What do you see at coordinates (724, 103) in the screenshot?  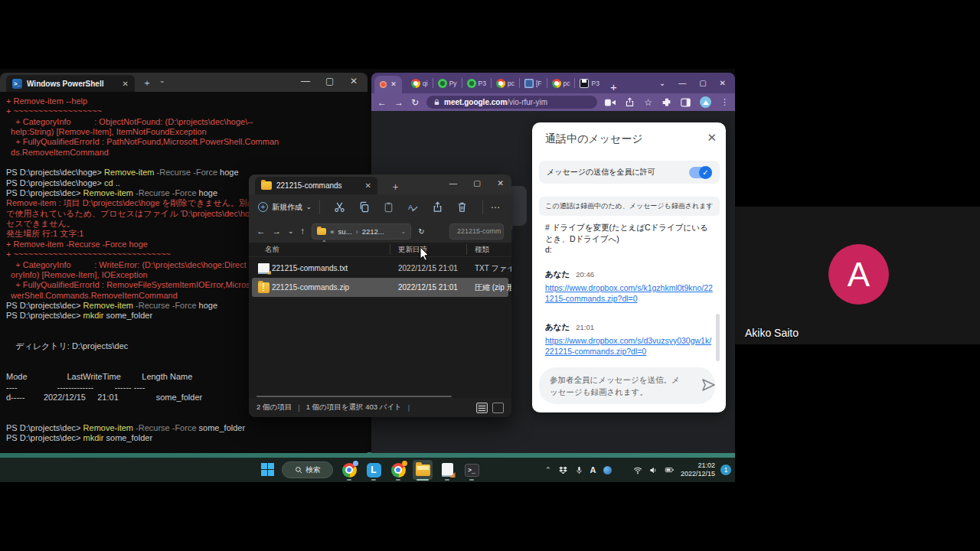 I see `chrome-menu-icon: ⋮` at bounding box center [724, 103].